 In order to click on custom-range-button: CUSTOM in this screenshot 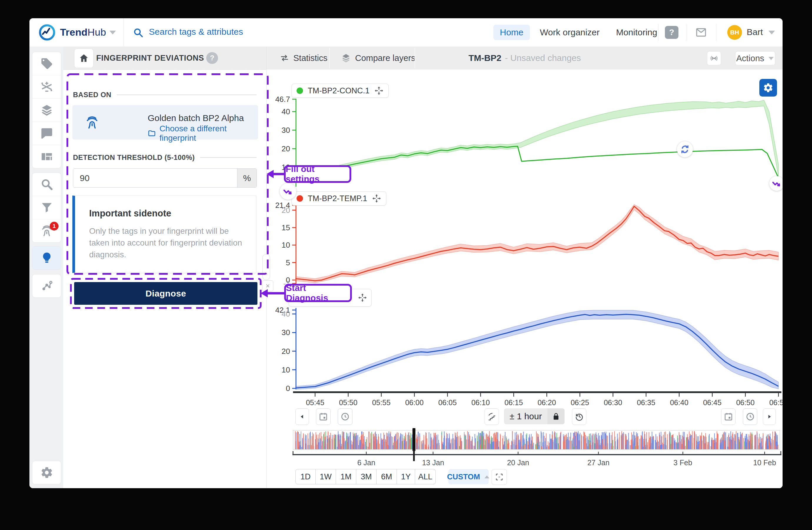, I will do `click(468, 477)`.